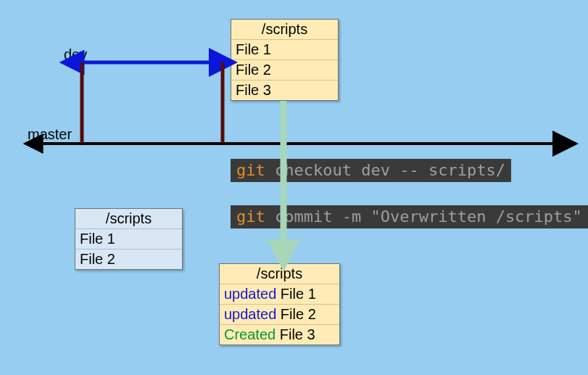 The image size is (588, 375). I want to click on master-branch-label: master, so click(49, 135).